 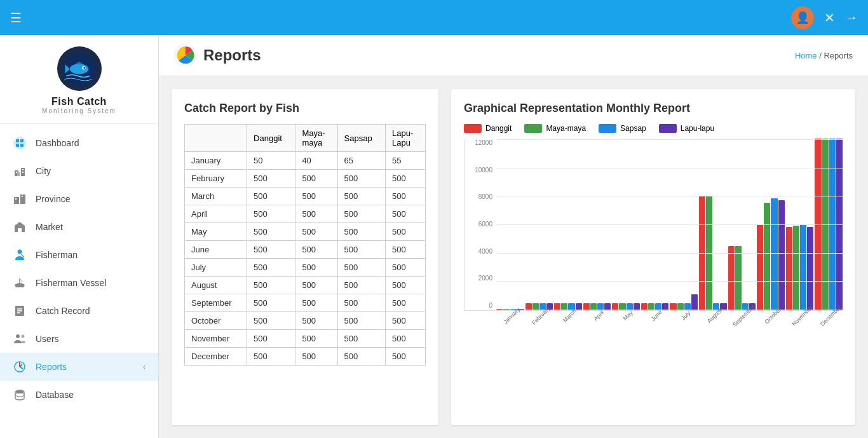 I want to click on cell-month: June, so click(x=216, y=250).